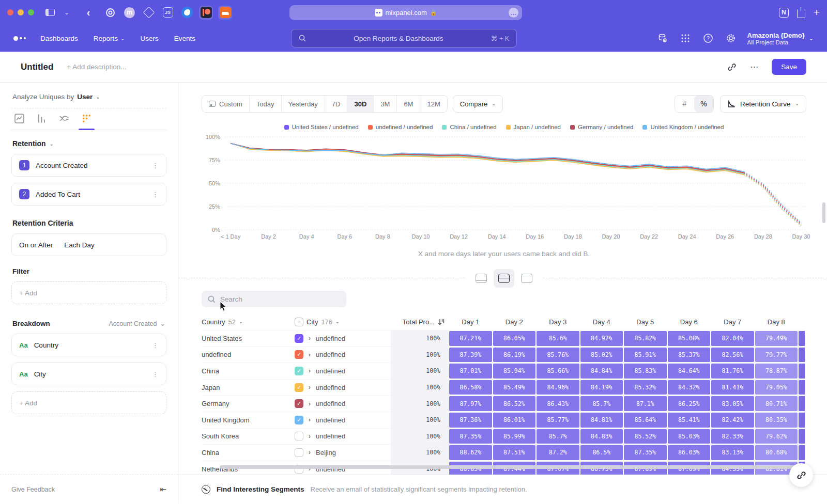 Image resolution: width=827 pixels, height=504 pixels. What do you see at coordinates (248, 387) in the screenshot?
I see `country-cell: Japan` at bounding box center [248, 387].